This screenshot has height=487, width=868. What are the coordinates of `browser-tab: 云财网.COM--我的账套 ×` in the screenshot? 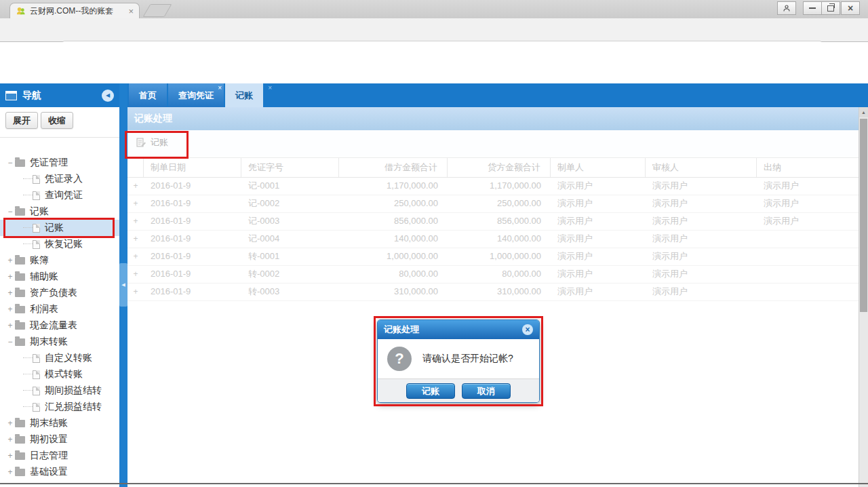 It's located at (75, 11).